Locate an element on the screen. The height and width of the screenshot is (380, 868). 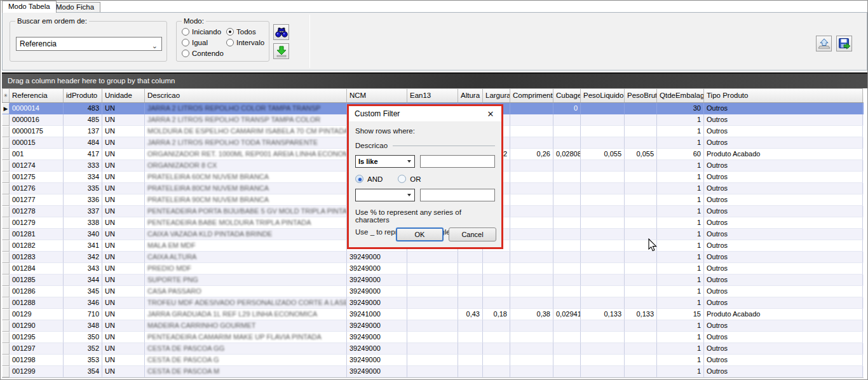
cell-ref: 001 is located at coordinates (37, 154).